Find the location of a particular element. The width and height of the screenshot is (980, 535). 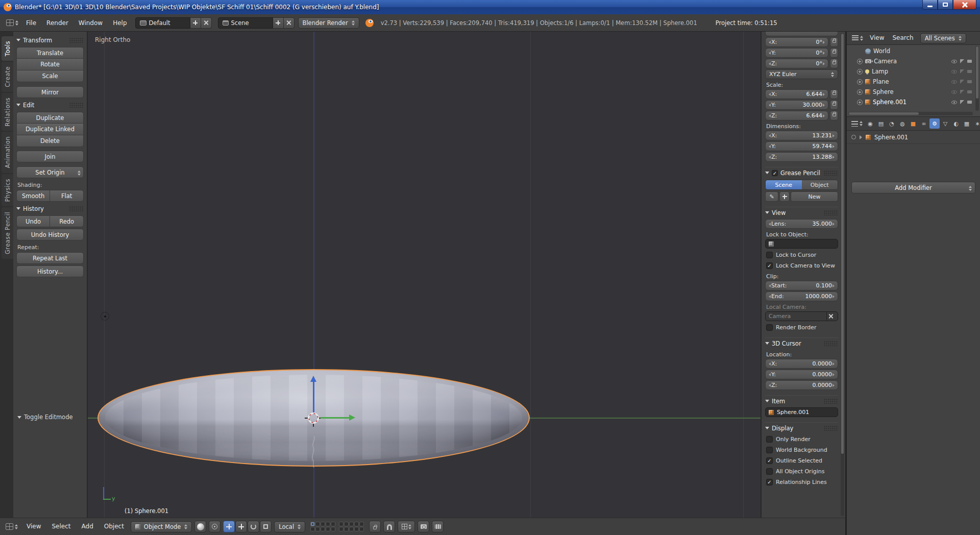

tab-render-icon: ◉ is located at coordinates (870, 124).